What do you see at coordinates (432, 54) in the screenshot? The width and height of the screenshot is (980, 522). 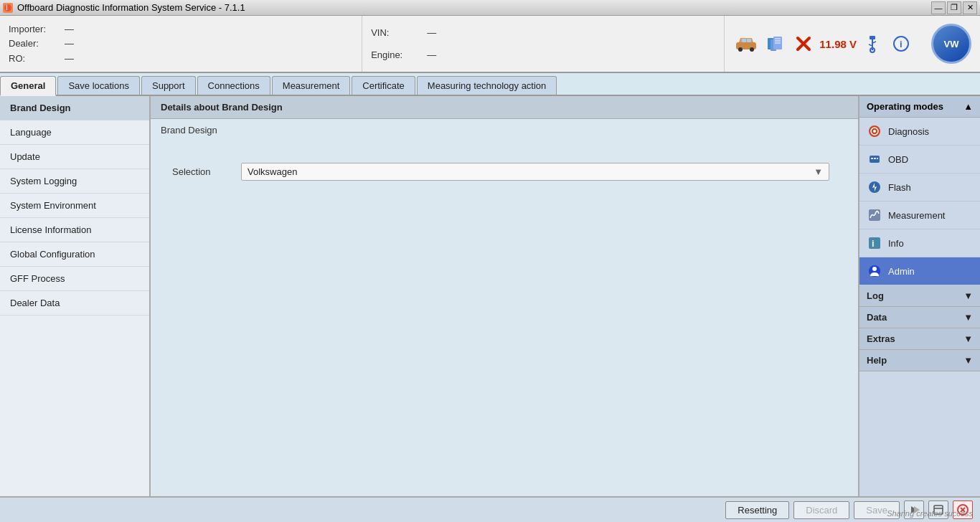 I see `engine-value: —` at bounding box center [432, 54].